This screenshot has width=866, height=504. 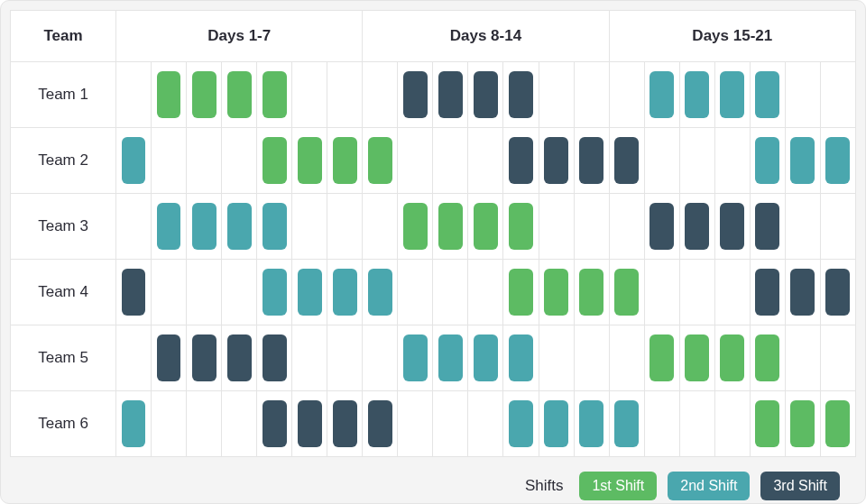 What do you see at coordinates (433, 359) in the screenshot?
I see `table-row: Team 5` at bounding box center [433, 359].